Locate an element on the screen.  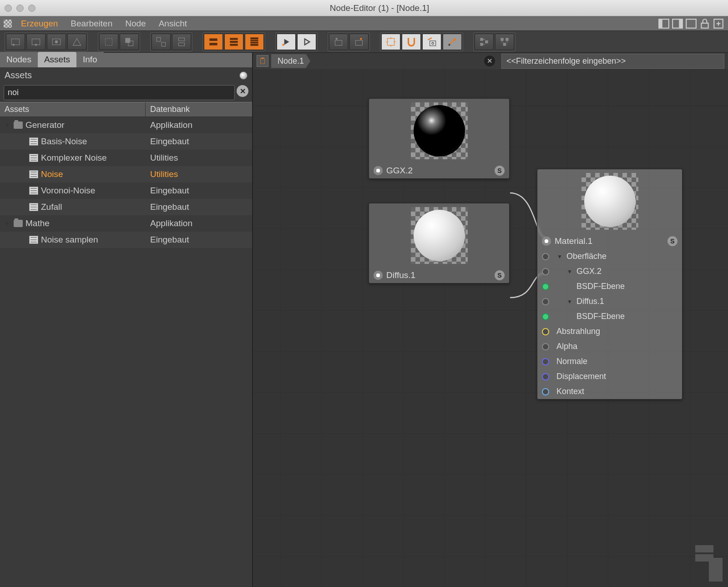
output-row: ▼Oberfläche is located at coordinates (610, 257).